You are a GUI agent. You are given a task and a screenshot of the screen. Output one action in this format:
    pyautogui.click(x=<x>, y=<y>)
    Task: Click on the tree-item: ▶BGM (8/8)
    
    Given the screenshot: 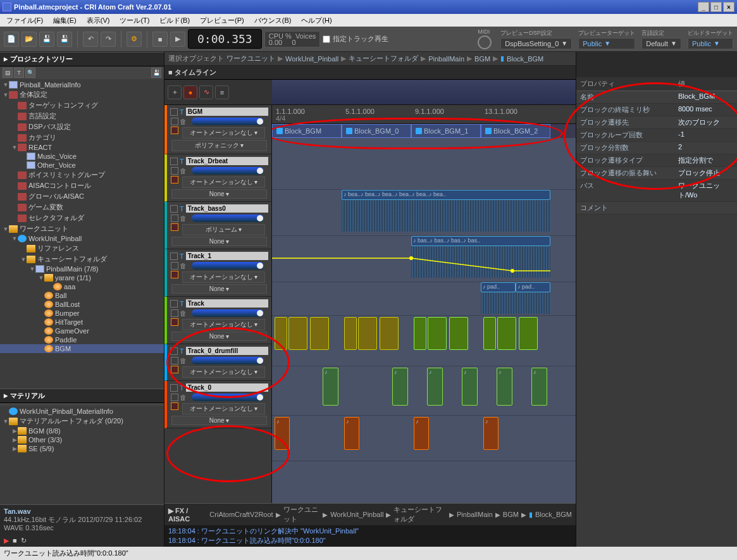 What is the action you would take?
    pyautogui.click(x=82, y=431)
    